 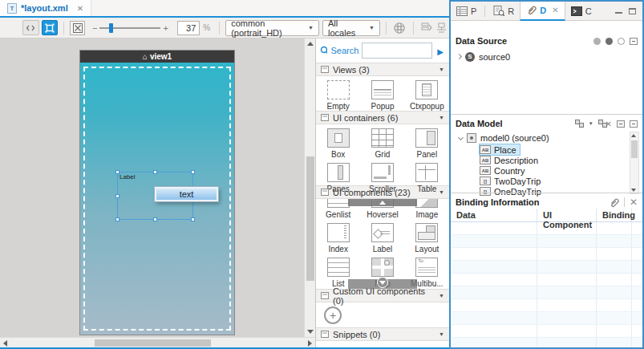 What do you see at coordinates (517, 181) in the screenshot?
I see `field-name: TwoDayTrip` at bounding box center [517, 181].